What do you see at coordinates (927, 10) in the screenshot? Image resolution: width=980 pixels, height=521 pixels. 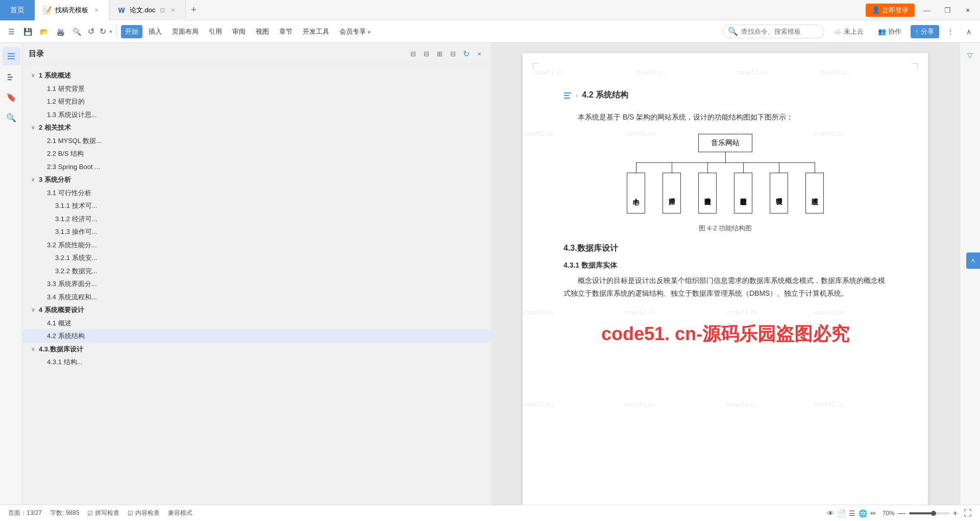 I see `minimize-button: —` at bounding box center [927, 10].